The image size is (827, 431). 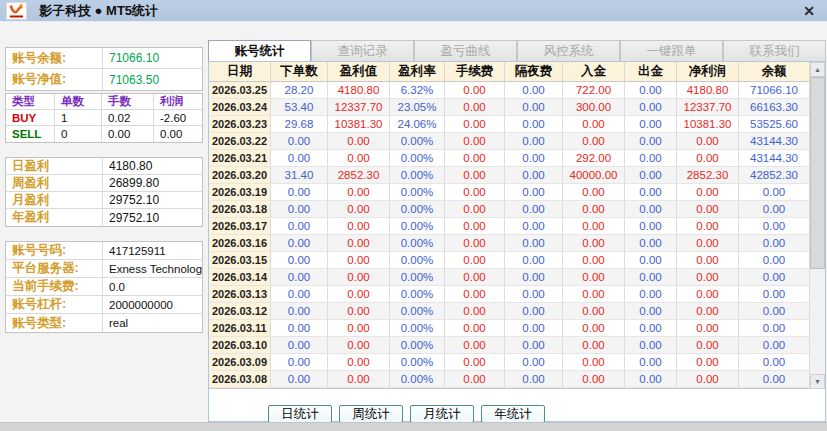 What do you see at coordinates (817, 226) in the screenshot?
I see `table-scrollbar: ▲ ▼` at bounding box center [817, 226].